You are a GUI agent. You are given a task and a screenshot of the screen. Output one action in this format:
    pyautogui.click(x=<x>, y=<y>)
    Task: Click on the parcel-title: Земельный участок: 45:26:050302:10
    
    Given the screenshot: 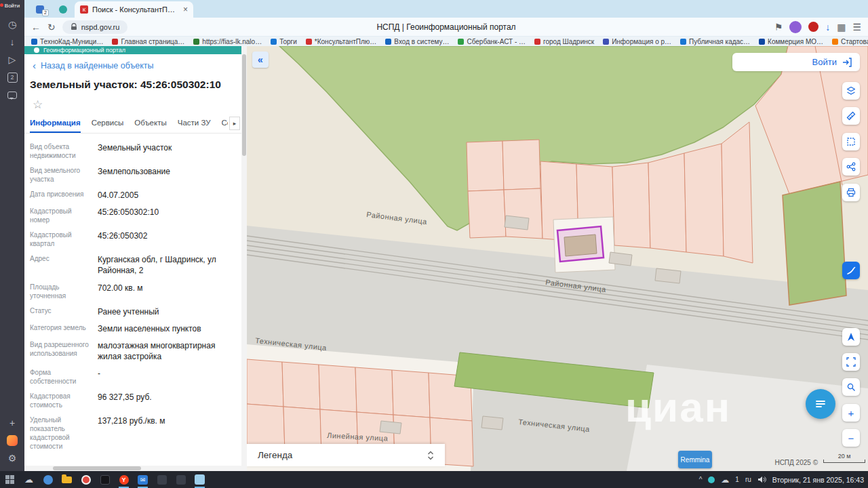 What is the action you would take?
    pyautogui.click(x=133, y=83)
    